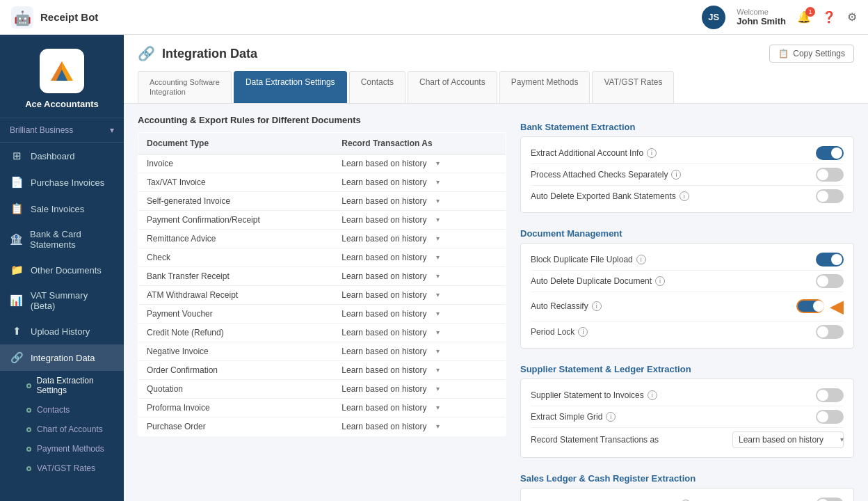 The image size is (868, 501). I want to click on sidebar-item-label: VAT Summary (Beta), so click(72, 301).